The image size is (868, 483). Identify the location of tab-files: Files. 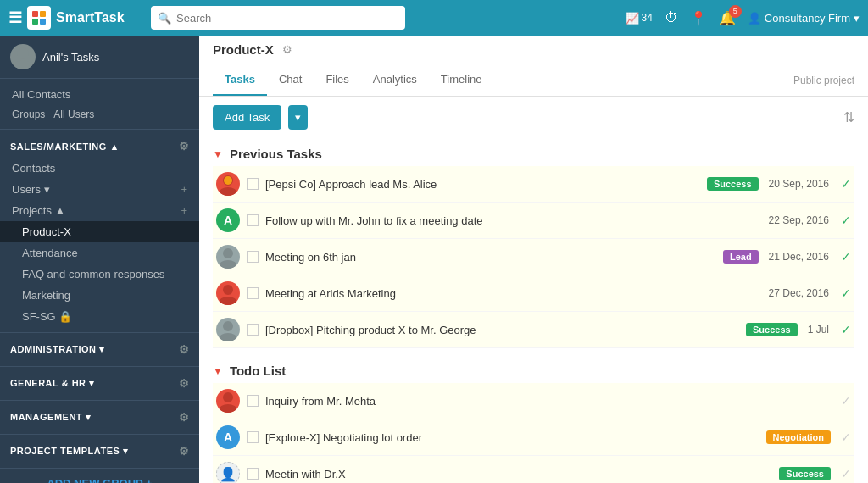
(337, 80).